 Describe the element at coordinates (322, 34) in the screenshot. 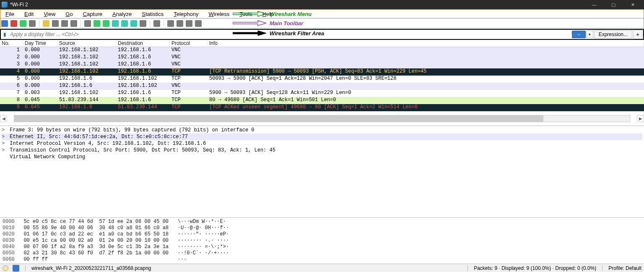

I see `display-filter-bar: ▮ → ▾ Expression... +` at that location.